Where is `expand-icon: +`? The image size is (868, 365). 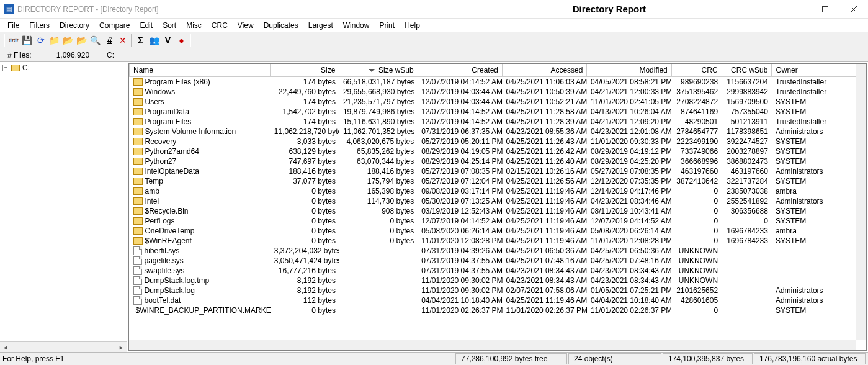
expand-icon: + is located at coordinates (6, 68).